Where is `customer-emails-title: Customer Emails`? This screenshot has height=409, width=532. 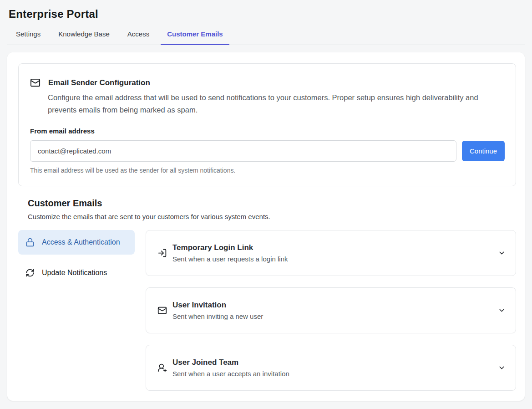 customer-emails-title: Customer Emails is located at coordinates (272, 203).